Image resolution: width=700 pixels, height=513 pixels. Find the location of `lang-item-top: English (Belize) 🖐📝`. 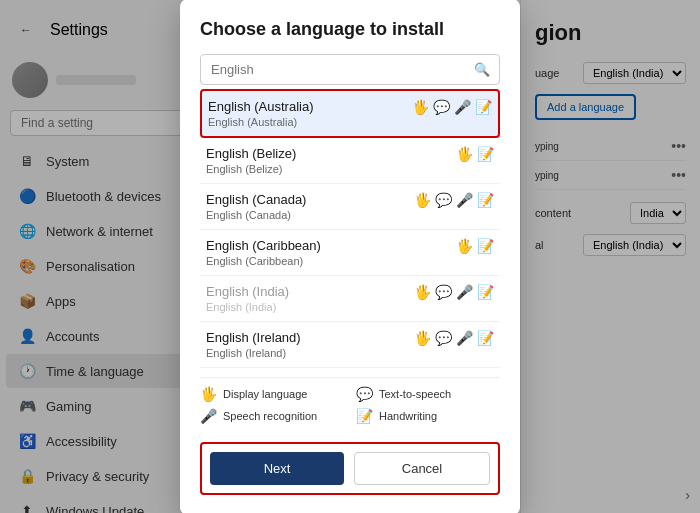

lang-item-top: English (Belize) 🖐📝 is located at coordinates (350, 154).